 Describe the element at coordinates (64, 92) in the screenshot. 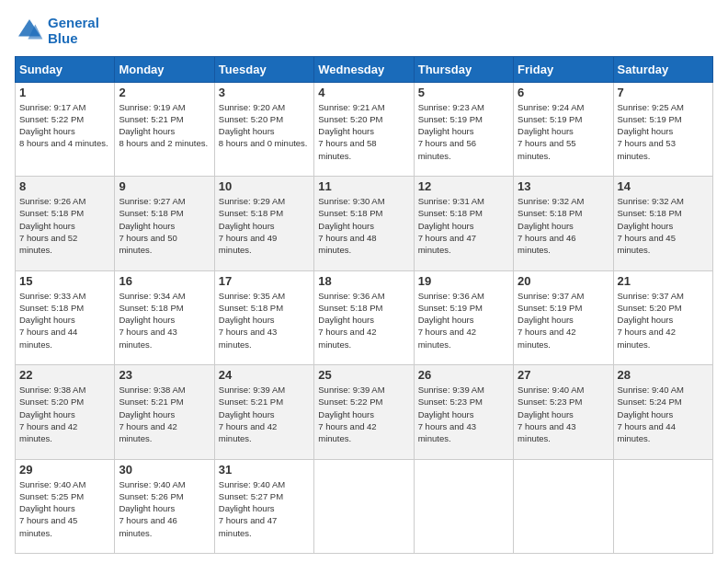

I see `day-number: 1` at that location.